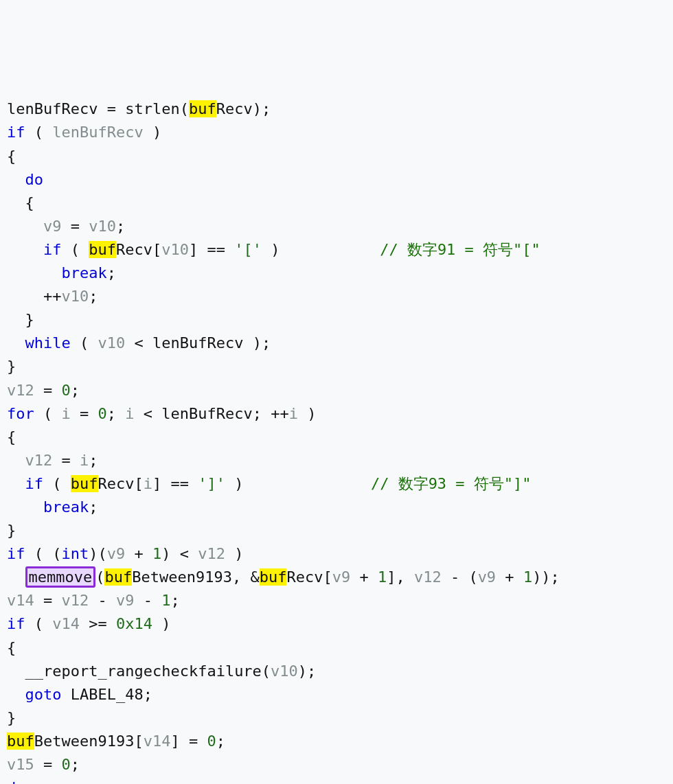 The image size is (673, 784). Describe the element at coordinates (546, 577) in the screenshot. I see `code-token: ));` at that location.